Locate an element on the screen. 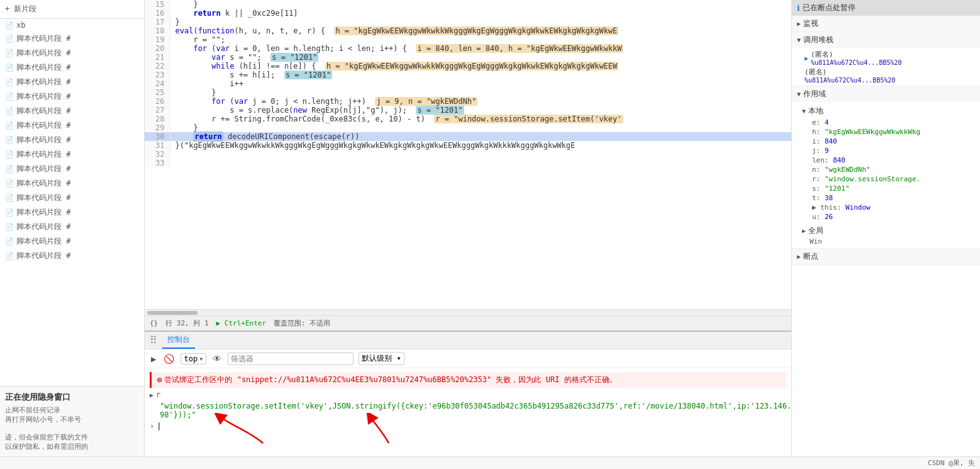 This screenshot has width=980, height=469. debugger-title: ℹ 已在断点处暂停 is located at coordinates (886, 8).